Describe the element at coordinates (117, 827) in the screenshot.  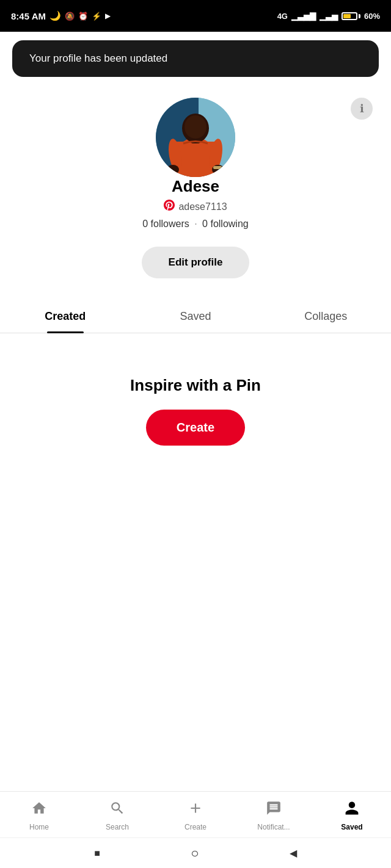
I see `nav-search-label: Search` at that location.